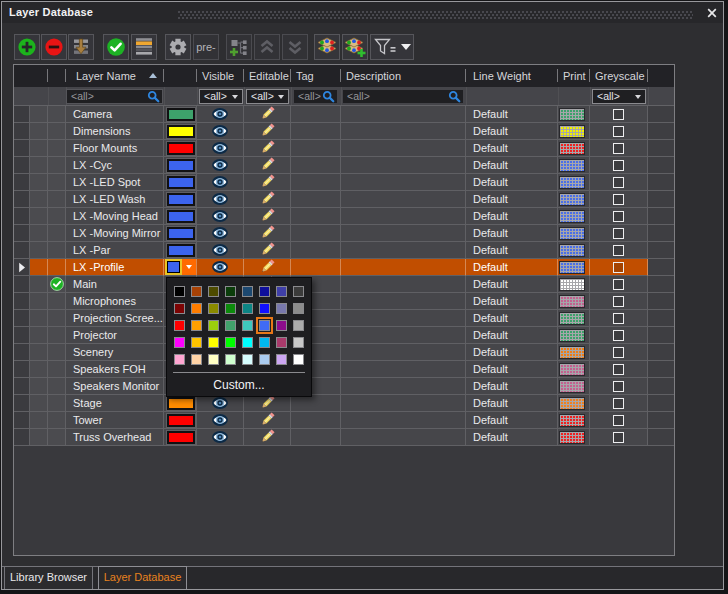 This screenshot has width=728, height=594. I want to click on layer-name-cell: LX -Par, so click(115, 250).